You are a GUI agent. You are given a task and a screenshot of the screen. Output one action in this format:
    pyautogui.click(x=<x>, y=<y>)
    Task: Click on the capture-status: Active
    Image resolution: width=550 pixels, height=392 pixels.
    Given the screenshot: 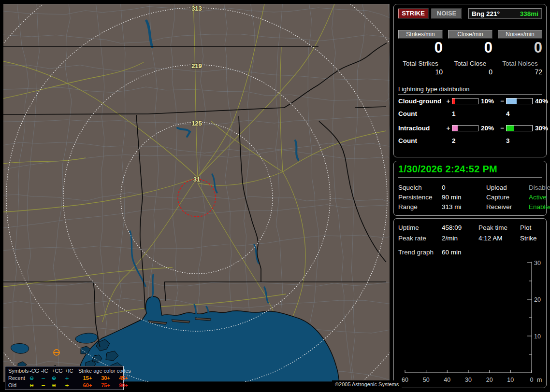 What is the action you would take?
    pyautogui.click(x=539, y=197)
    